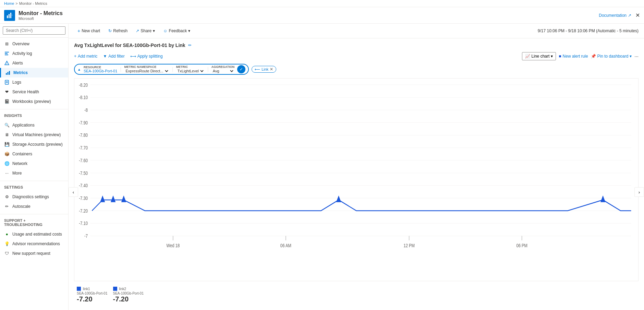  What do you see at coordinates (223, 71) in the screenshot?
I see `aggregation-select: Avg` at bounding box center [223, 71].